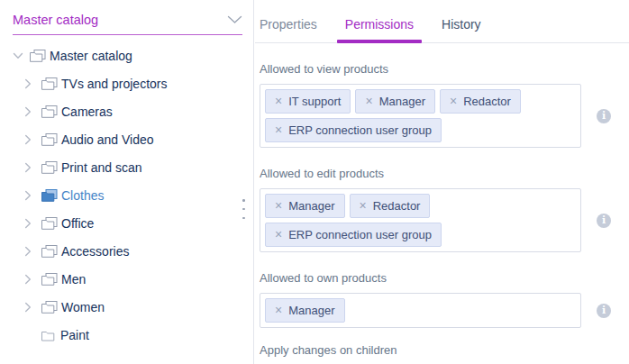 The image size is (629, 364). What do you see at coordinates (126, 335) in the screenshot?
I see `tree-item-paint: Paint` at bounding box center [126, 335].